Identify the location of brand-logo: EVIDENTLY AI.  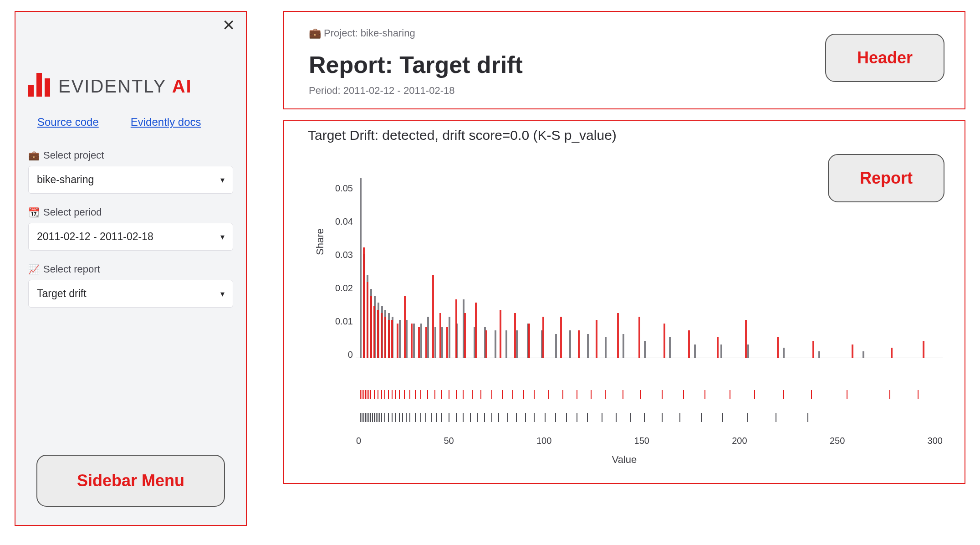
(131, 85).